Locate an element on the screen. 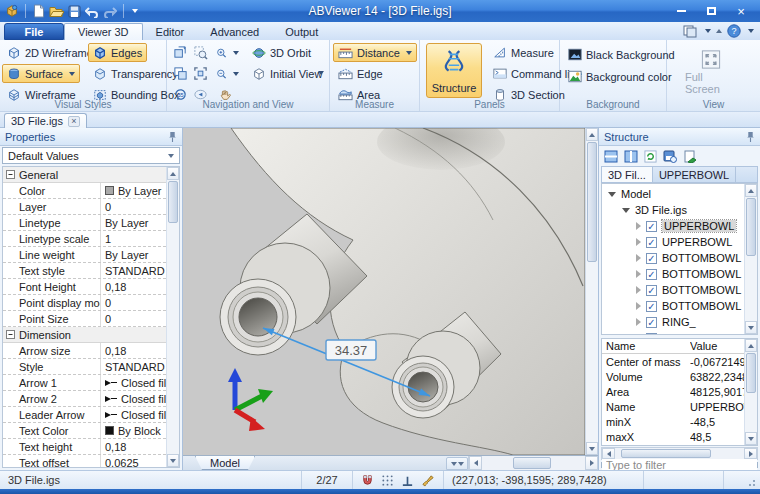 The image size is (760, 494). distance-button: Distance is located at coordinates (375, 52).